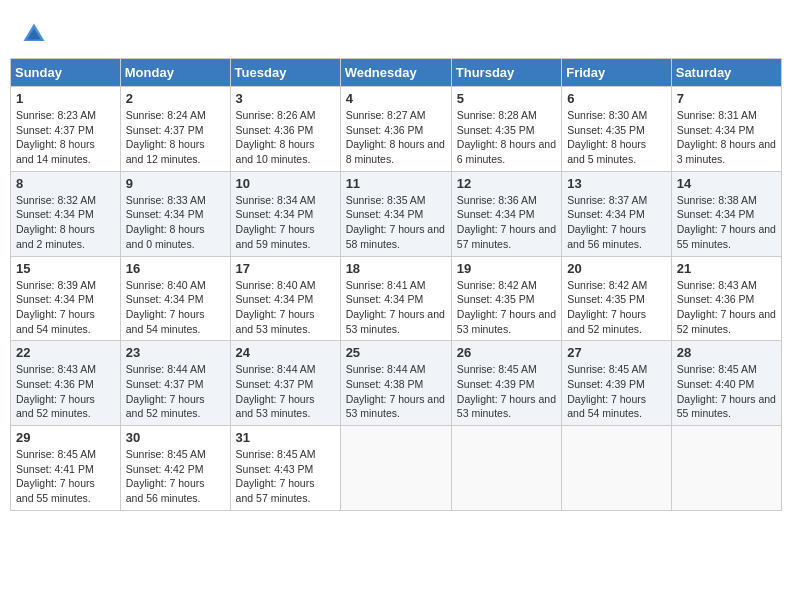 This screenshot has height=612, width=792. What do you see at coordinates (66, 268) in the screenshot?
I see `day-number: 15` at bounding box center [66, 268].